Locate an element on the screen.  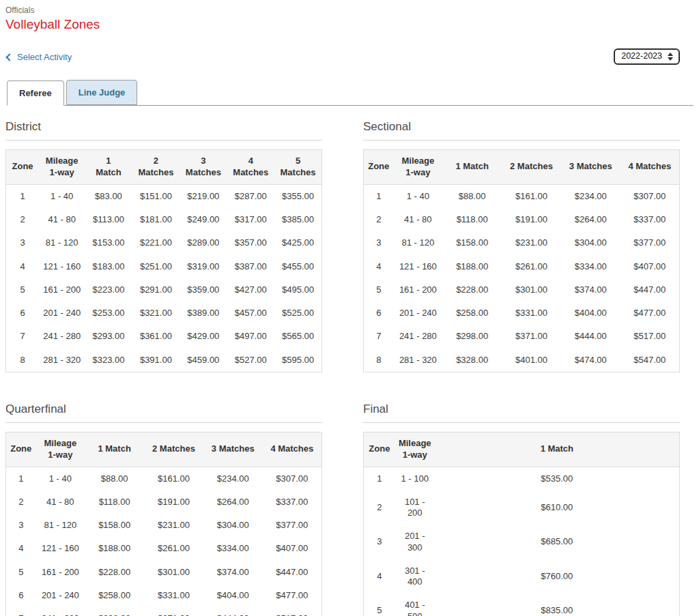
table-cell: 101 - 200 is located at coordinates (415, 508).